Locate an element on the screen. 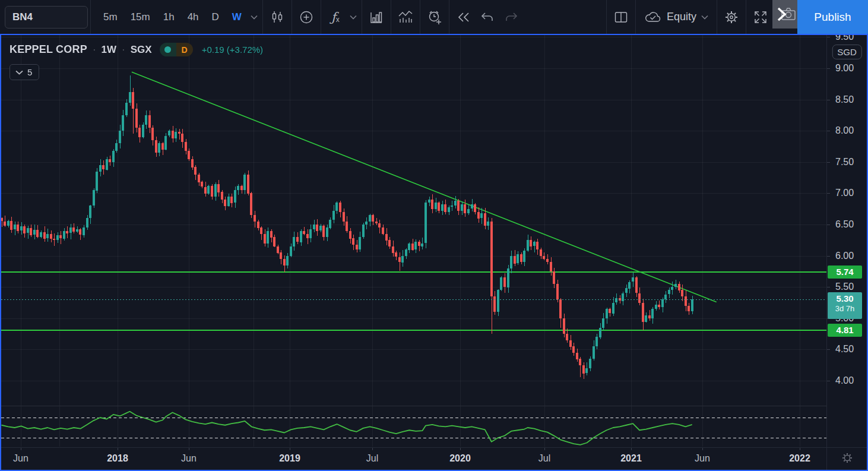 This screenshot has width=868, height=471. fullscreen-button is located at coordinates (761, 17).